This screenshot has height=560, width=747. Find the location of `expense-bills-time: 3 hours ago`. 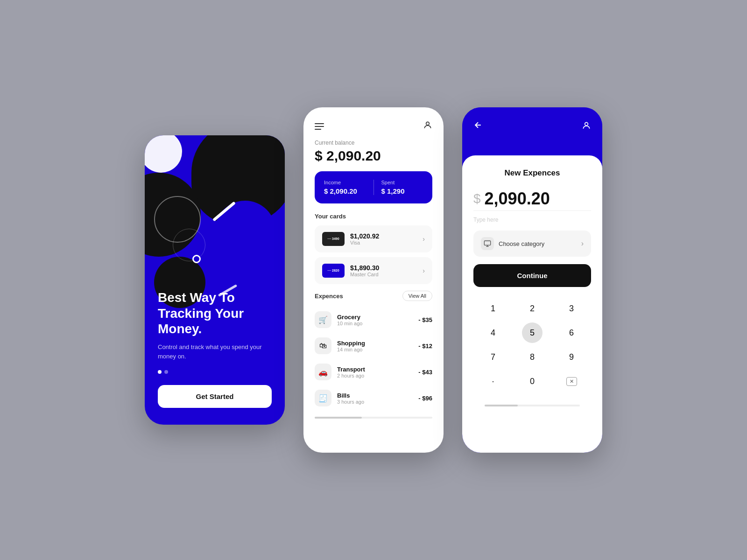

expense-bills-time: 3 hours ago is located at coordinates (375, 402).